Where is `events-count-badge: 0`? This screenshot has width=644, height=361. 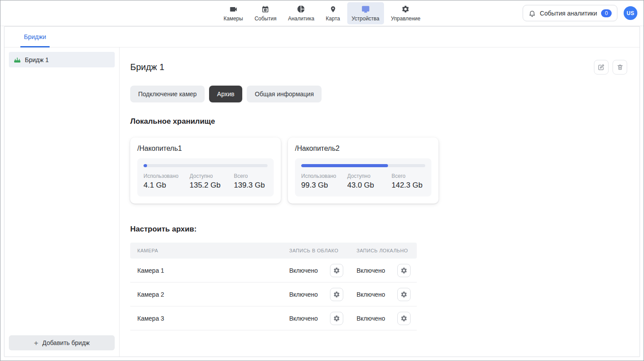 events-count-badge: 0 is located at coordinates (606, 13).